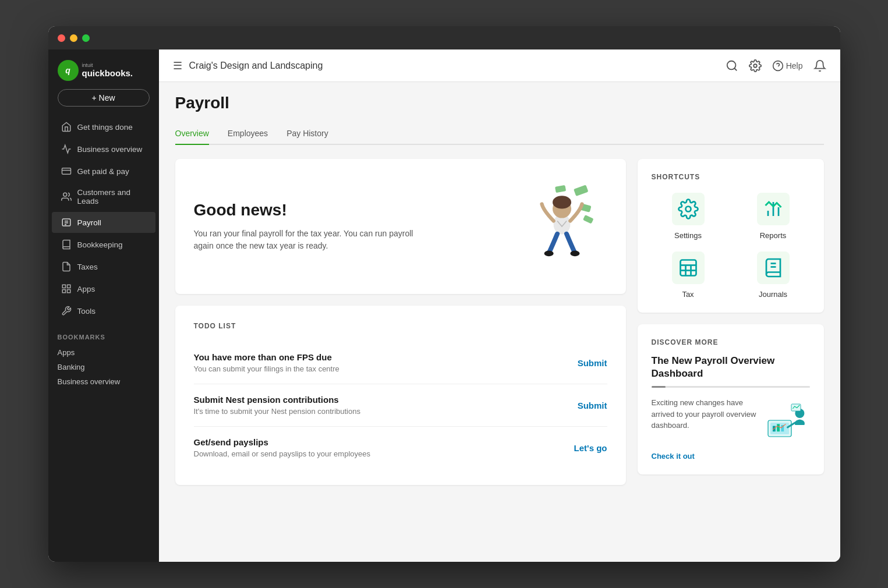 This screenshot has height=588, width=888. Describe the element at coordinates (104, 306) in the screenshot. I see `sidebar: q intuit quickbooks. + New Get things do…` at that location.